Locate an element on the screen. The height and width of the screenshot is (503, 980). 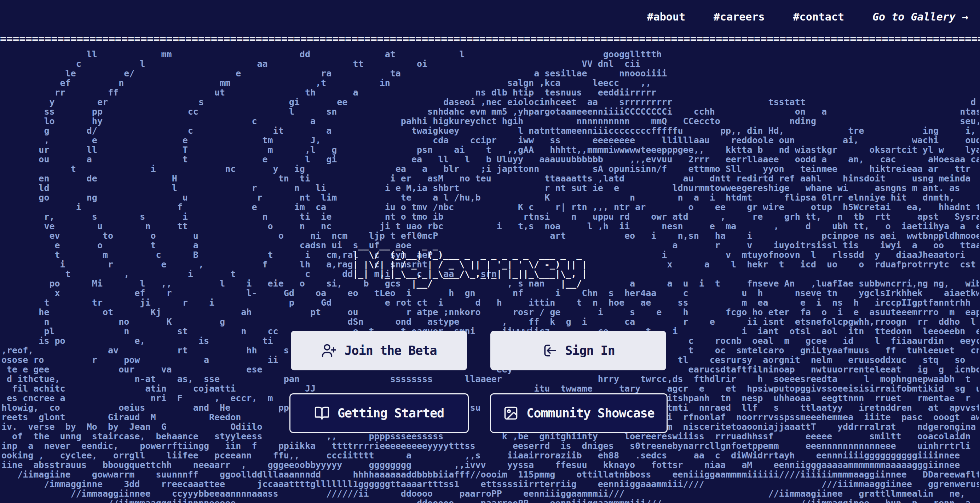
image-icon is located at coordinates (511, 413).